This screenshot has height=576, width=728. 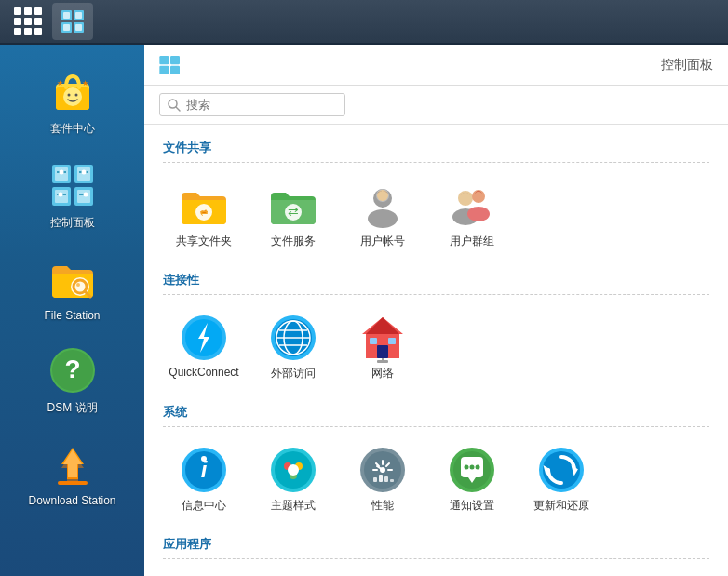 What do you see at coordinates (436, 216) in the screenshot?
I see `section-file-sharing-grid: ⇄ 共享文件夹 ⇄` at bounding box center [436, 216].